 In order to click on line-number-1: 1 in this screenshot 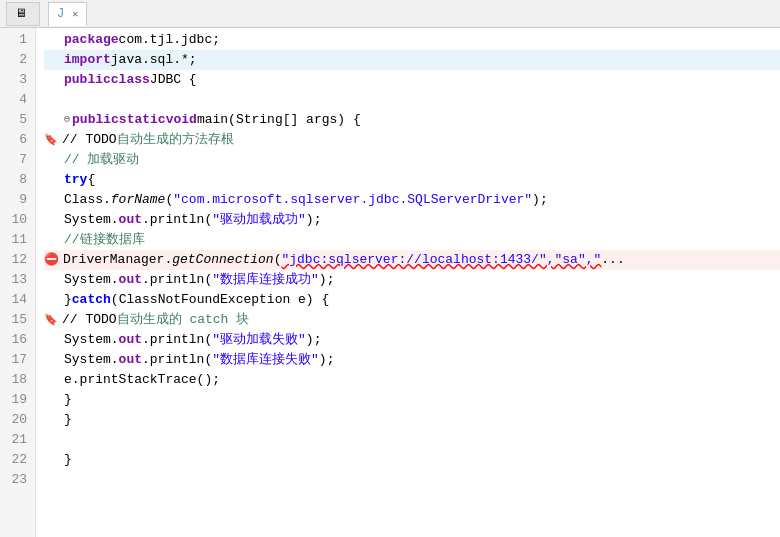, I will do `click(18, 40)`.